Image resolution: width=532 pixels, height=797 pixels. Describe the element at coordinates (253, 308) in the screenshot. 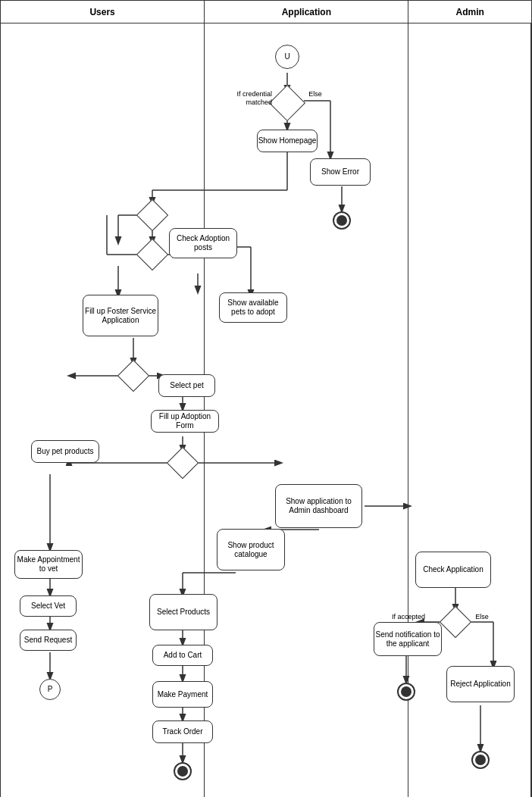

I see `show-available-pets-node: Show available pets to adopt` at that location.